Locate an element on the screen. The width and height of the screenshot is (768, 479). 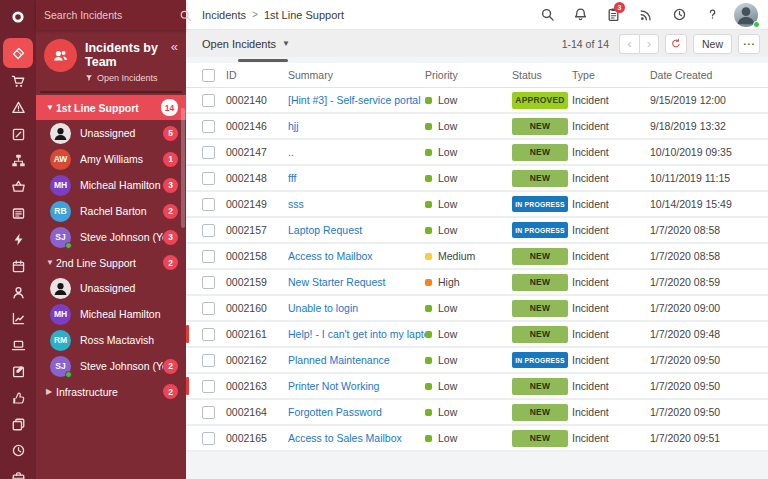
team-member-row: SJSteve Johnson (You)3 is located at coordinates (111, 237).